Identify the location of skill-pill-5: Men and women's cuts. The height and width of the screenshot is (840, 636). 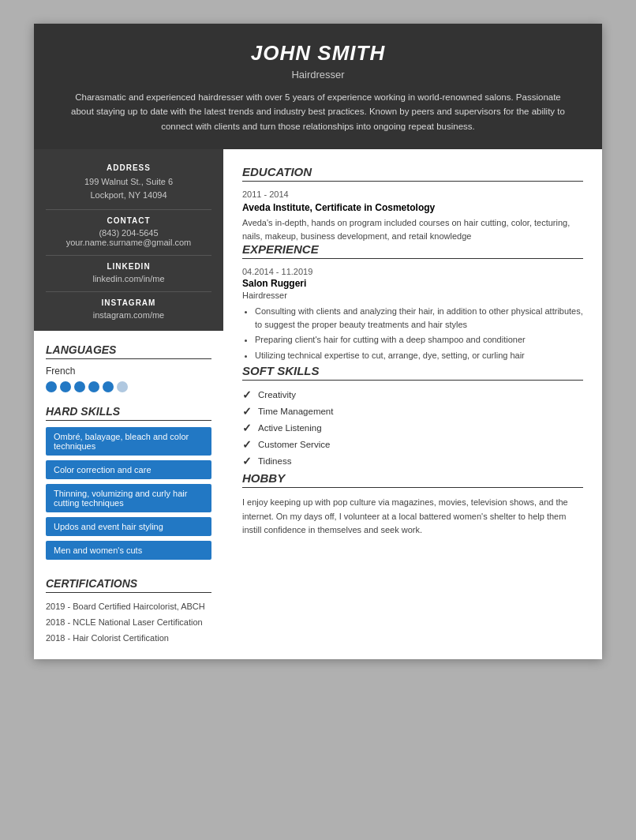
(129, 550).